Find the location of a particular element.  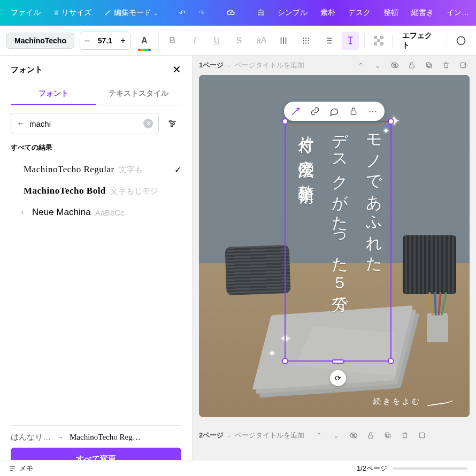

comment-icon is located at coordinates (334, 111).